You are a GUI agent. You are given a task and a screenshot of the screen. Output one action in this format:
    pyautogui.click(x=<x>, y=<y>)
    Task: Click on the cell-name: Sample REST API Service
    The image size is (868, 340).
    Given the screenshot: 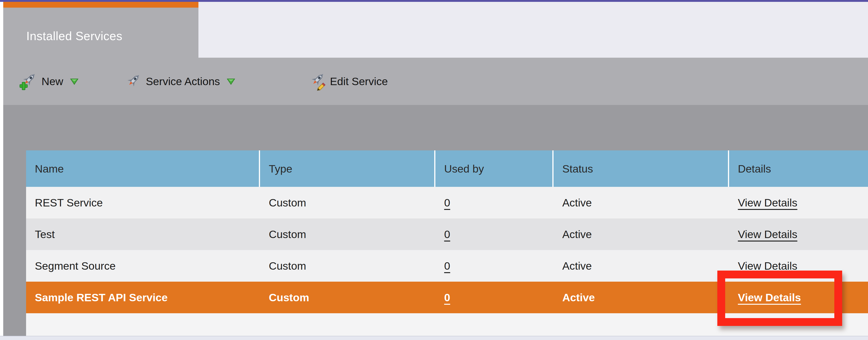 What is the action you would take?
    pyautogui.click(x=143, y=298)
    